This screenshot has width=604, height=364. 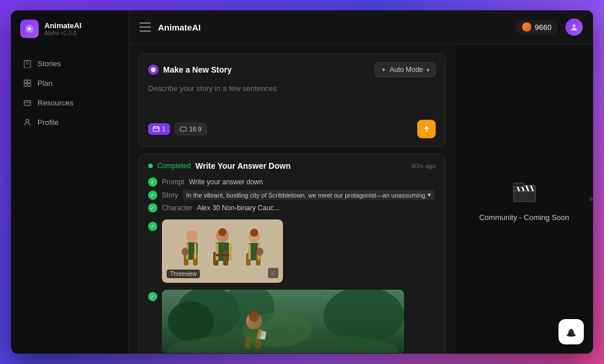 What do you see at coordinates (543, 28) in the screenshot?
I see `credits-value: 9660` at bounding box center [543, 28].